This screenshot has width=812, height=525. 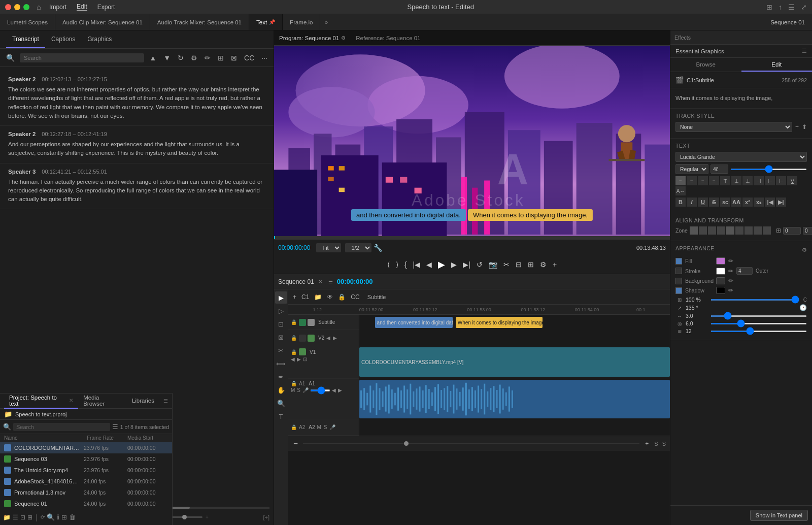 What do you see at coordinates (302, 428) in the screenshot?
I see `a2-target-icon: A2` at bounding box center [302, 428].